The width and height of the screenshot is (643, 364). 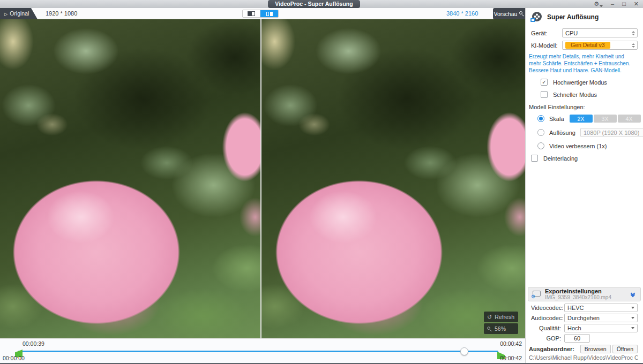 I want to click on clip-end-label: 00:00:42, so click(x=511, y=358).